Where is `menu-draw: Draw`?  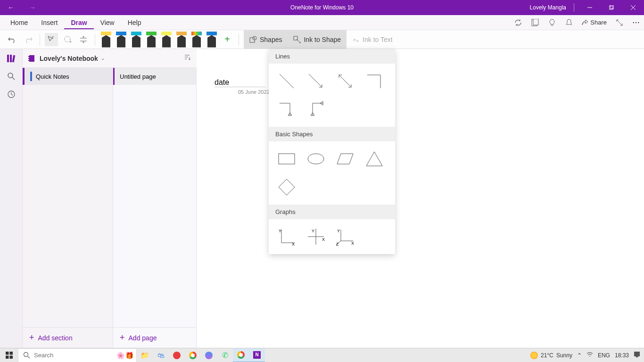
menu-draw: Draw is located at coordinates (79, 23).